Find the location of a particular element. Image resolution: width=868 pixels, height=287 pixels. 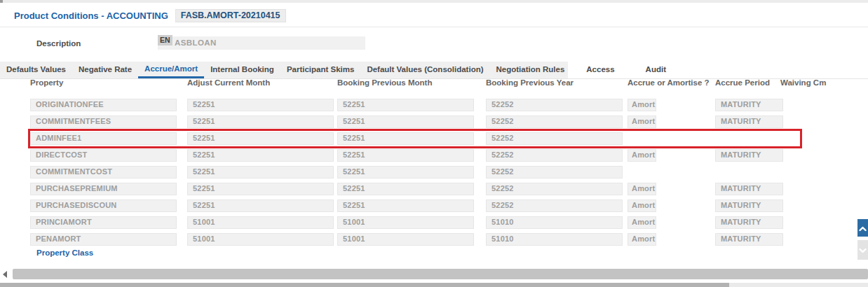

cell-property: ADMINFEE1 is located at coordinates (104, 139).